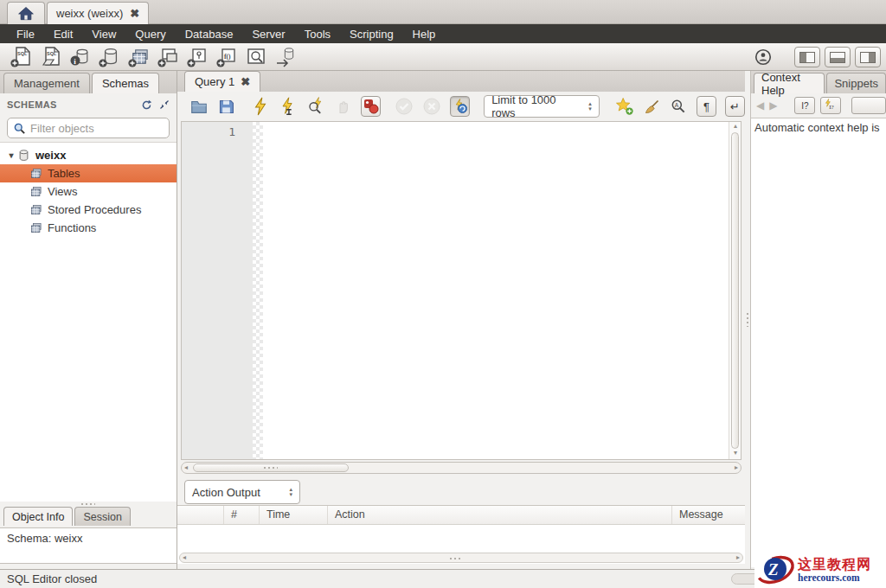 The height and width of the screenshot is (588, 886). What do you see at coordinates (26, 35) in the screenshot?
I see `menu-file: File` at bounding box center [26, 35].